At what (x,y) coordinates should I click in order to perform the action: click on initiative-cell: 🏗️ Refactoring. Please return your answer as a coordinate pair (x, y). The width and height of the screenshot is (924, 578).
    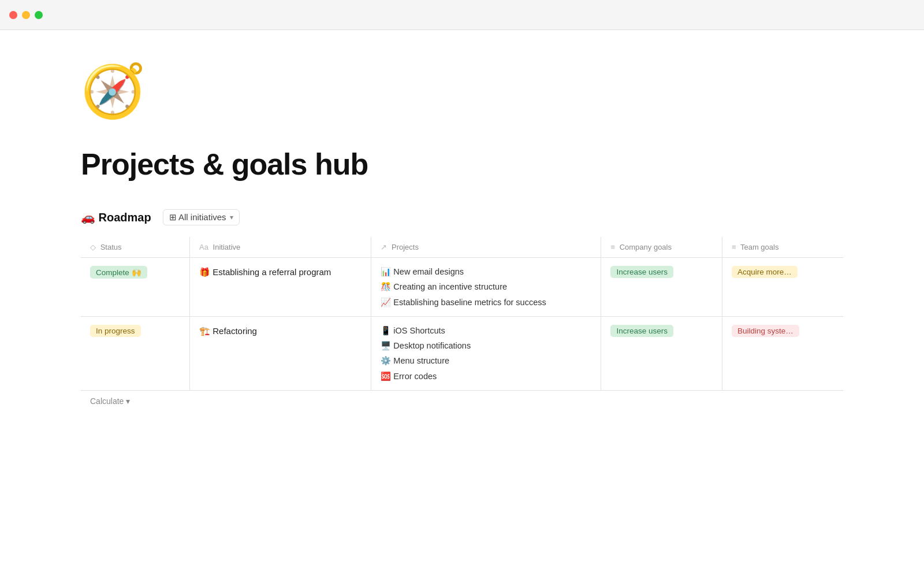
    Looking at the image, I should click on (281, 353).